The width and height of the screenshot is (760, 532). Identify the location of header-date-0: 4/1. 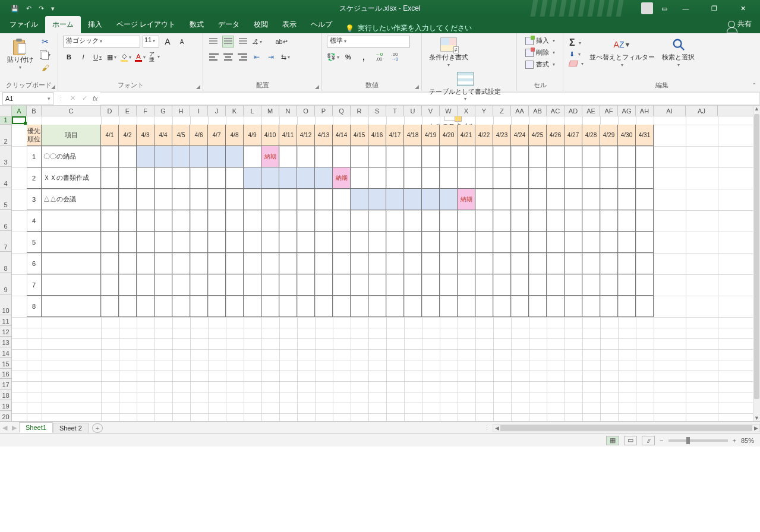
(110, 135).